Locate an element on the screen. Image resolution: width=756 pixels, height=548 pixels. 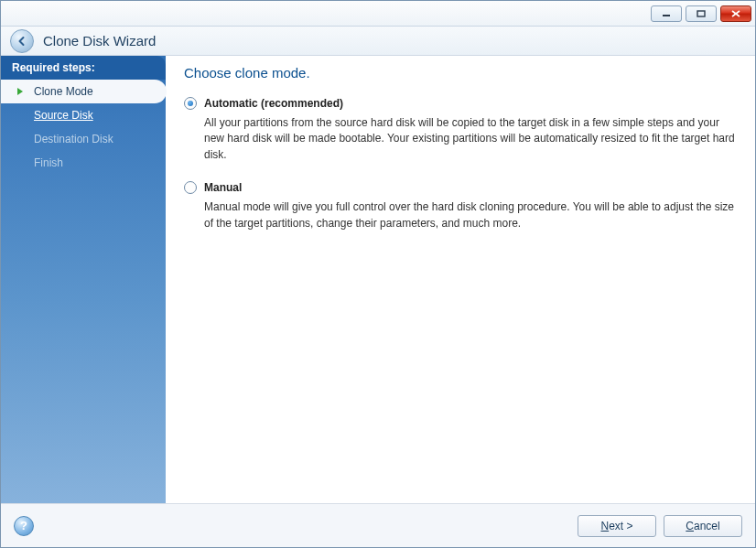
radio-automatic is located at coordinates (190, 103).